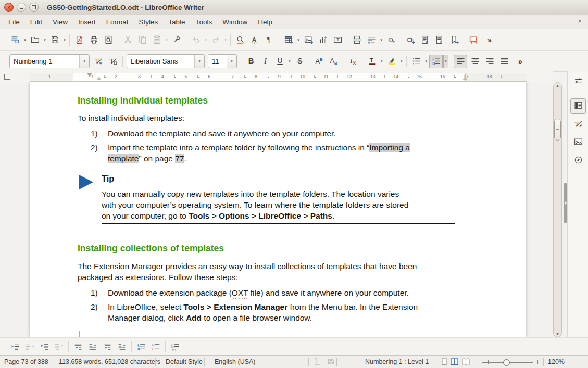 The height and width of the screenshot is (368, 588). I want to click on zoom-slider-knob, so click(506, 362).